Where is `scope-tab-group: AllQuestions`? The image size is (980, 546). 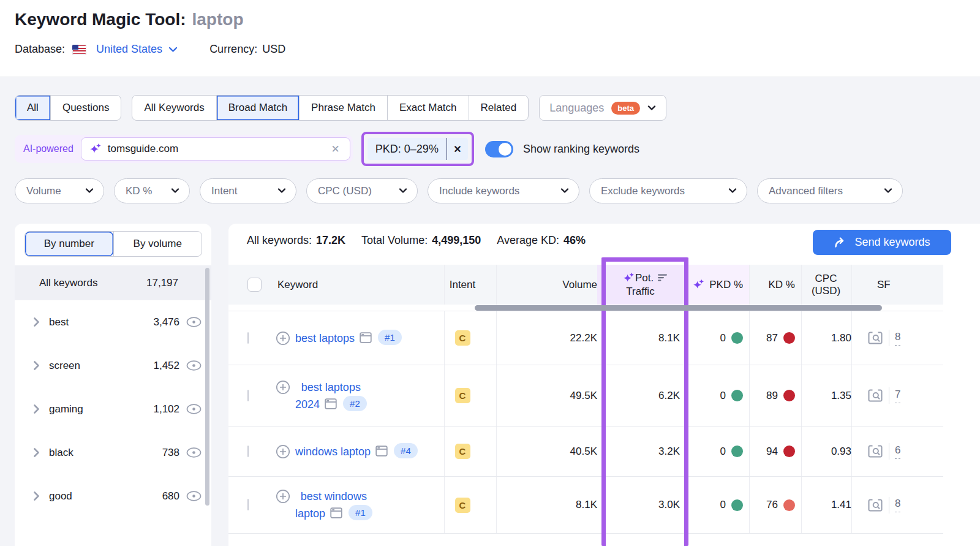 scope-tab-group: AllQuestions is located at coordinates (68, 108).